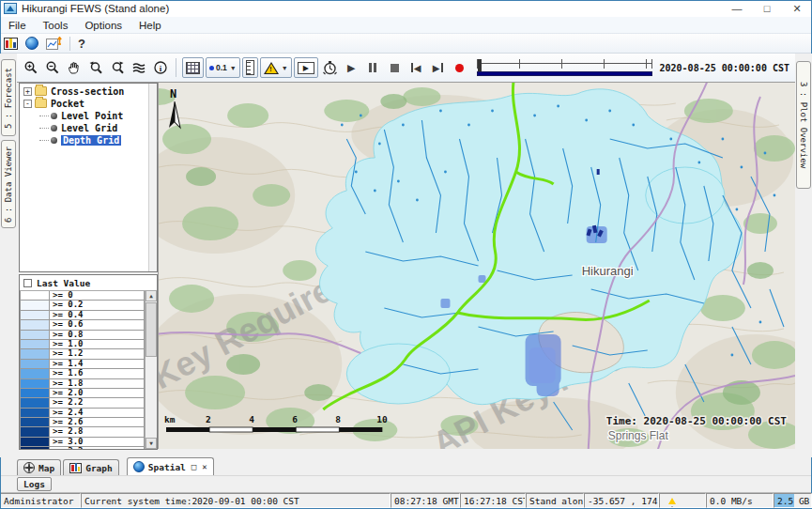  Describe the element at coordinates (150, 25) in the screenshot. I see `menu-help: Help` at that location.